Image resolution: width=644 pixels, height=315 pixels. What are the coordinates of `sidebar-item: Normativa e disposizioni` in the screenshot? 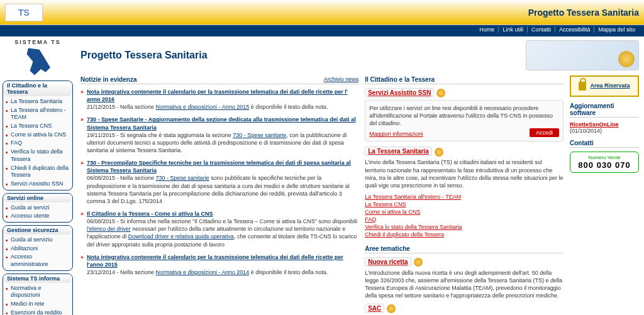 It's located at (38, 292).